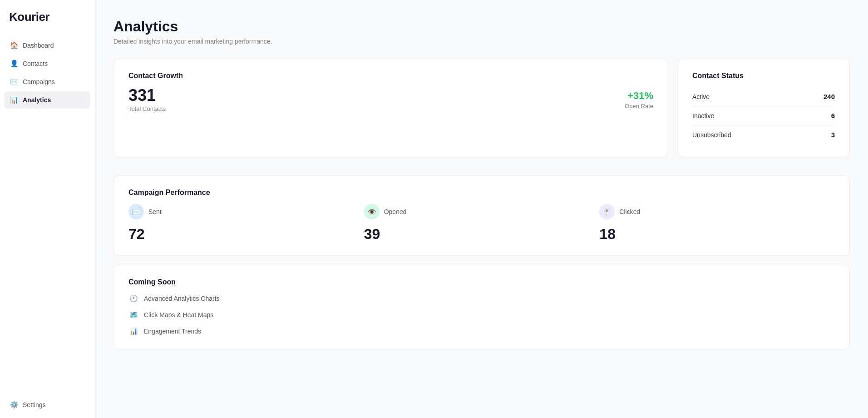  What do you see at coordinates (482, 224) in the screenshot?
I see `campaign-metrics: ✉️ Sent 72 👁️ Opened 39 🖱️ Clicked 18` at bounding box center [482, 224].